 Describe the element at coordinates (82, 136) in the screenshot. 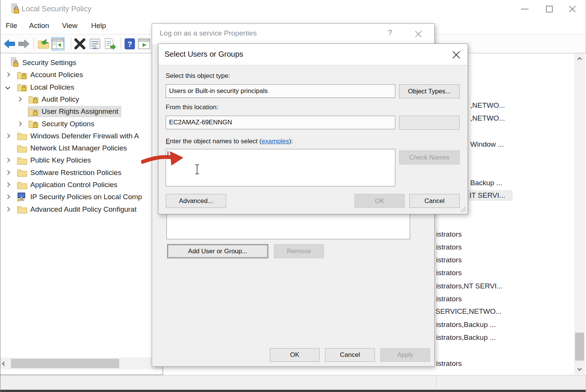

I see `tree-item-windows-defender-firewall-with-a: Windows Defender Firewall with A` at that location.